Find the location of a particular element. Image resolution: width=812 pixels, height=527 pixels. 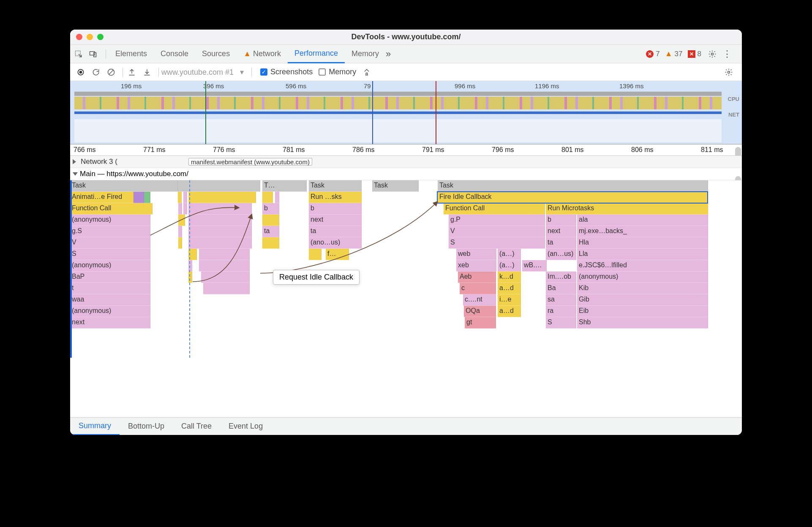

selection-handle is located at coordinates (71, 269).